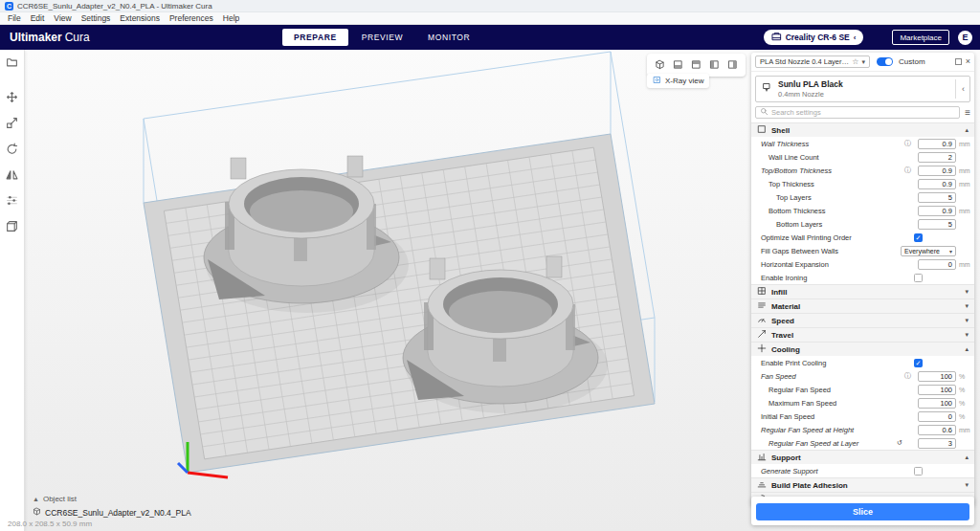 The width and height of the screenshot is (980, 531). I want to click on open-file-button, so click(12, 63).